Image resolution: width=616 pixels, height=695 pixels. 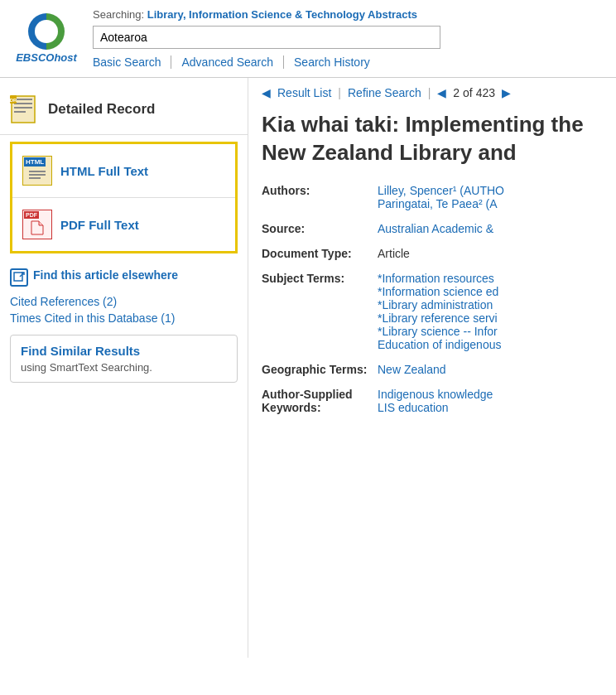 I want to click on next-result-arrow: ▶, so click(x=507, y=93).